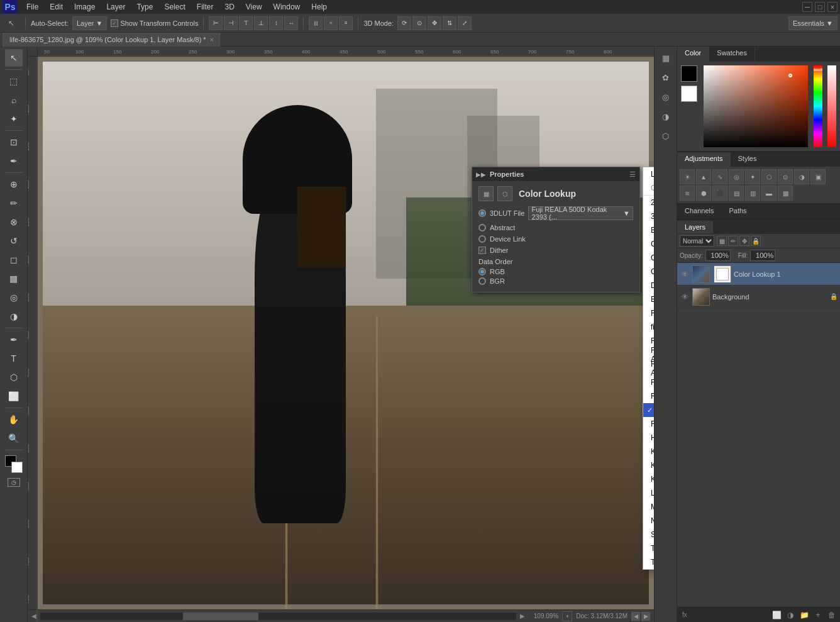 This screenshot has width=840, height=622. I want to click on properties-icon-2: ⬡, so click(505, 194).